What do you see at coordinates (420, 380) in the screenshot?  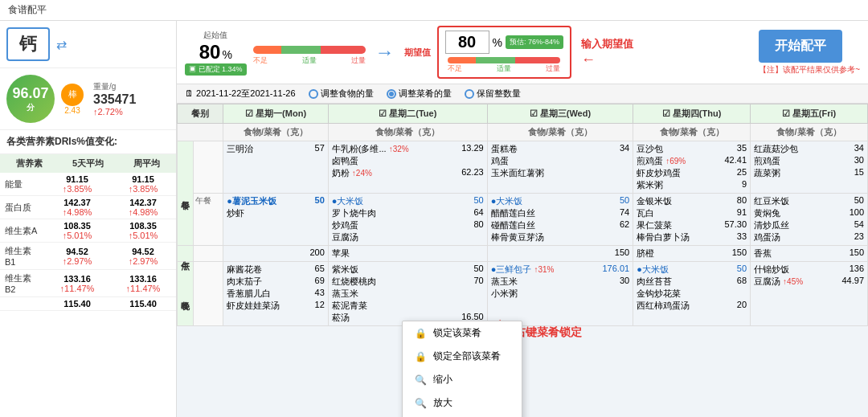 I see `zoom-out-icon: 🔍` at bounding box center [420, 380].